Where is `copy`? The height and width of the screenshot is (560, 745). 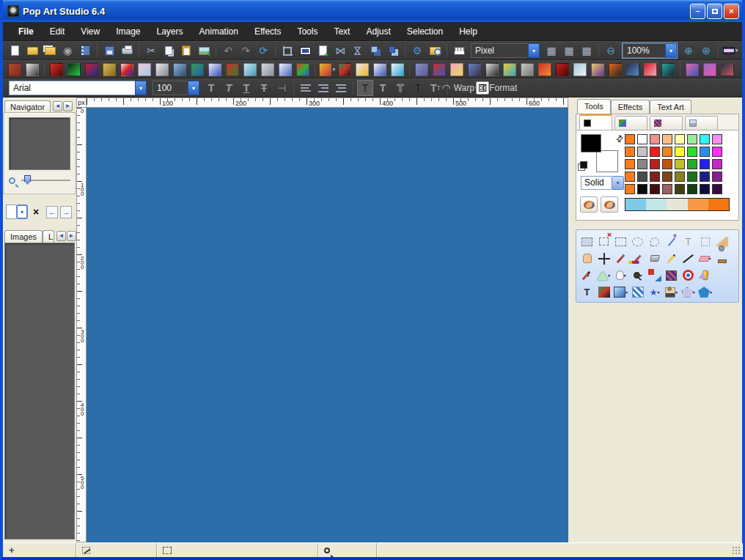 copy is located at coordinates (169, 51).